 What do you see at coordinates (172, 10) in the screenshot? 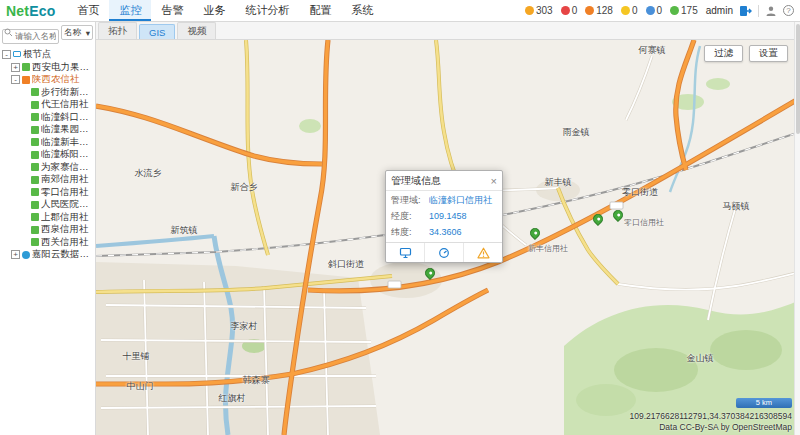
I see `menu-item-2: 告警` at bounding box center [172, 10].